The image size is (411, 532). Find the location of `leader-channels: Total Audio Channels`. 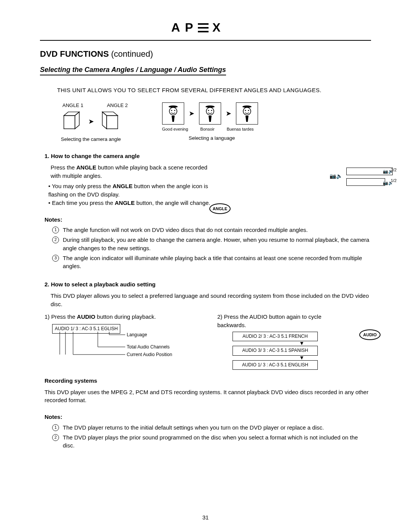

leader-channels: Total Audio Channels is located at coordinates (148, 347).